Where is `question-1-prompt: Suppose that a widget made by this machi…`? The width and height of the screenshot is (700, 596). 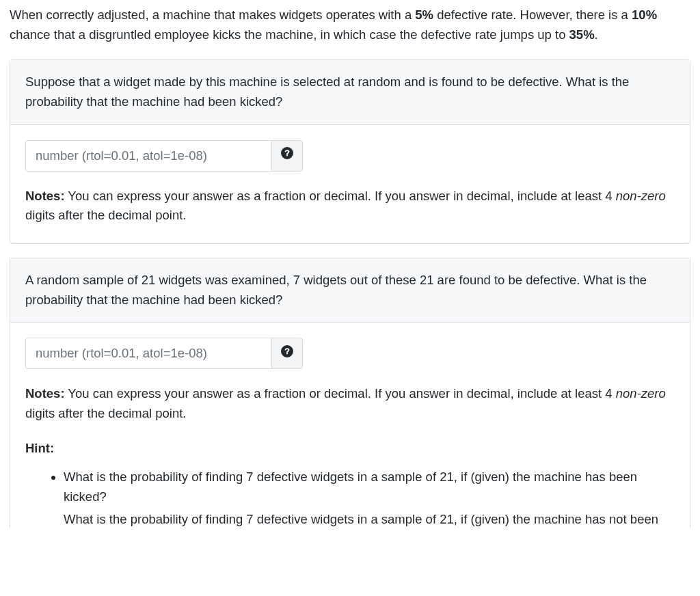
question-1-prompt: Suppose that a widget made by this machi… is located at coordinates (350, 92).